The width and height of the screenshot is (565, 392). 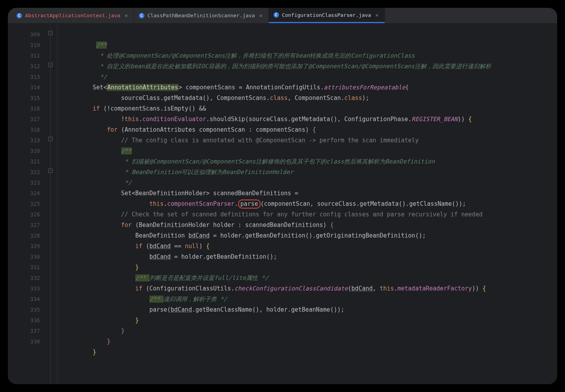 I want to click on line-number: 321, so click(x=24, y=162).